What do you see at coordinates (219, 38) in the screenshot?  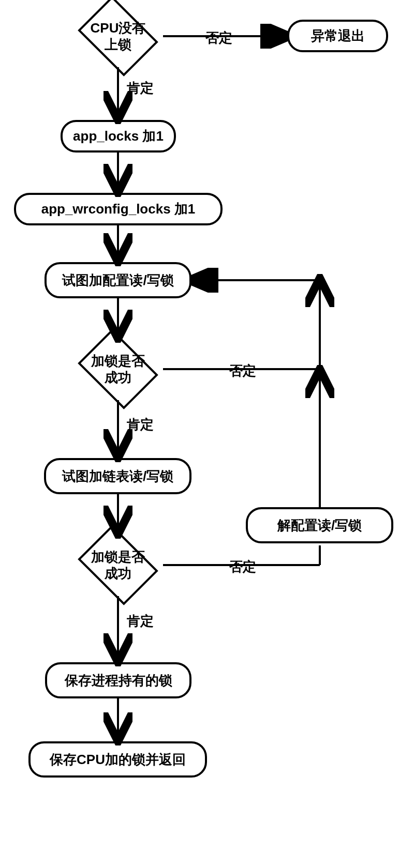 I see `edge-label-no-1: 否定` at bounding box center [219, 38].